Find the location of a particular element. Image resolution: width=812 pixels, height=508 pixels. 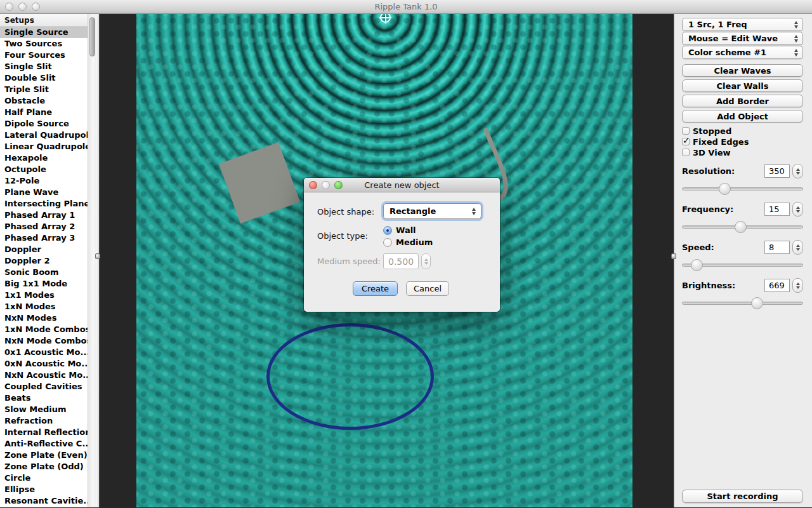

sidebar-setup-item: NxN Acoustic Mo... is located at coordinates (44, 375).